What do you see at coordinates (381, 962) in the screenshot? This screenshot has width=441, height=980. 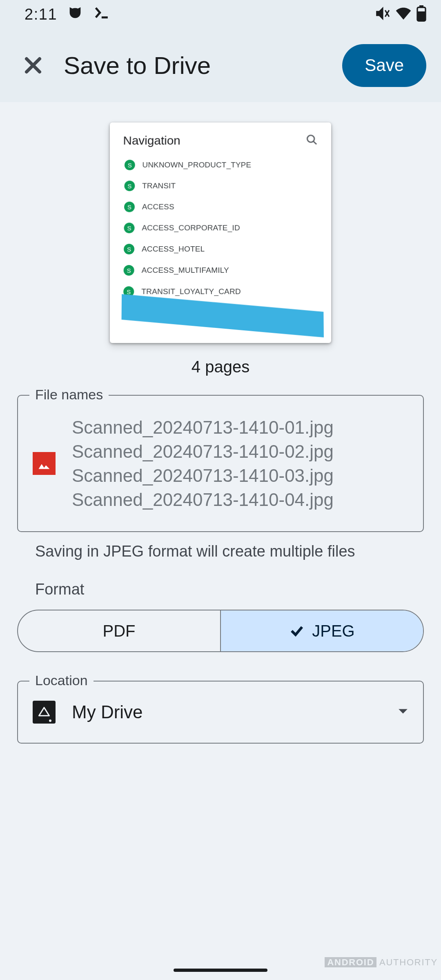 I see `watermark: ANDROID AUTHORITY` at bounding box center [381, 962].